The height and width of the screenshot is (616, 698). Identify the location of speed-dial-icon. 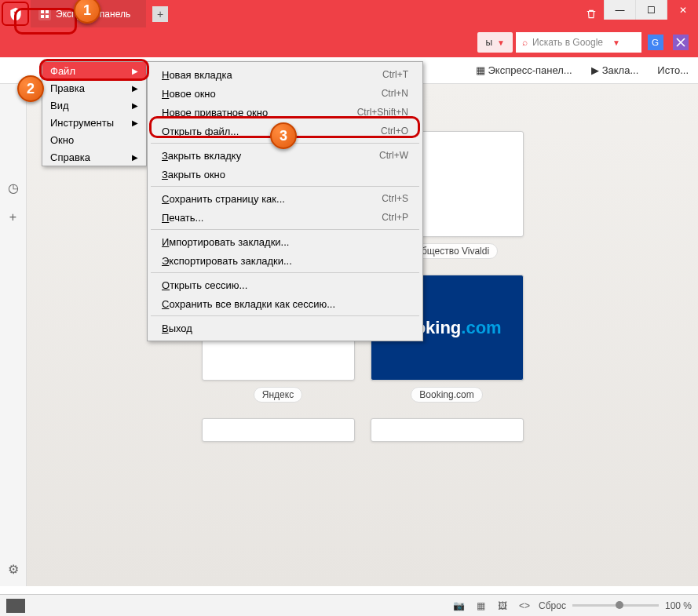
(45, 14).